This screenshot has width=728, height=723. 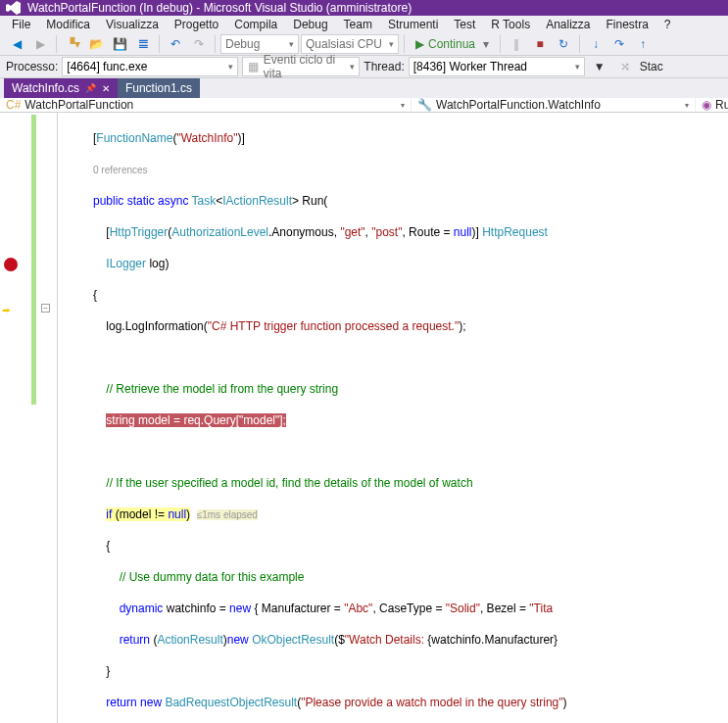 What do you see at coordinates (69, 24) in the screenshot?
I see `menu-modifica: Modifica` at bounding box center [69, 24].